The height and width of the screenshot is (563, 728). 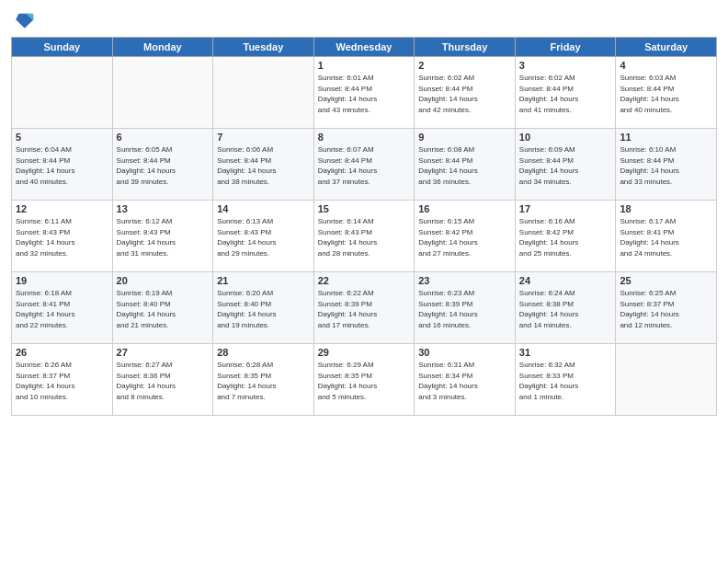 What do you see at coordinates (465, 48) in the screenshot?
I see `weekday-header: Thursday` at bounding box center [465, 48].